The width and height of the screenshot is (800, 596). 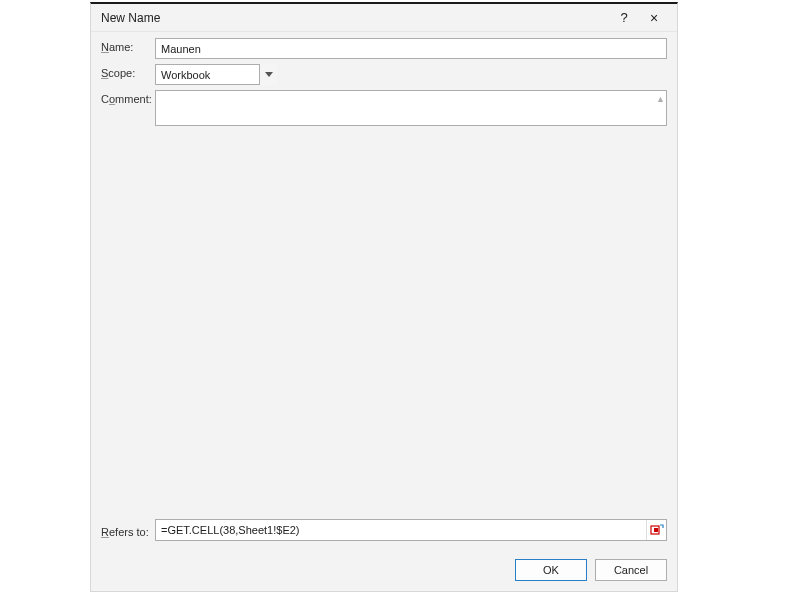 I want to click on collapse-dialog-icon, so click(x=656, y=530).